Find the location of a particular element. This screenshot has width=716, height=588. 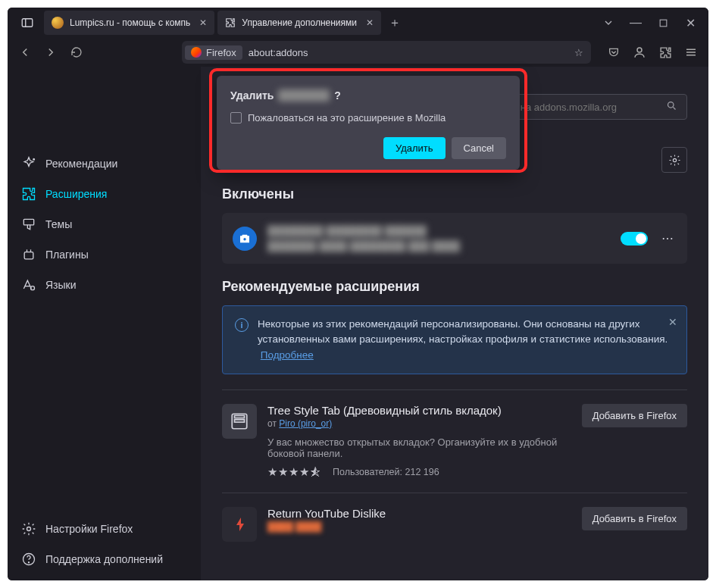

return-youtube-dislike-icon is located at coordinates (239, 524).